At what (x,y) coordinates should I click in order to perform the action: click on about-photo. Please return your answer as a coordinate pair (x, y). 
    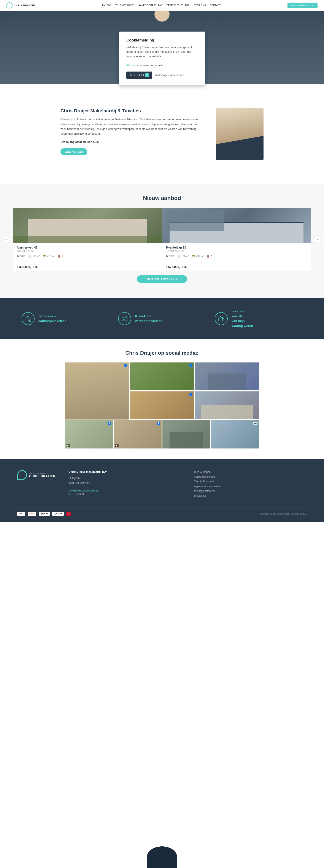
    Looking at the image, I should click on (240, 134).